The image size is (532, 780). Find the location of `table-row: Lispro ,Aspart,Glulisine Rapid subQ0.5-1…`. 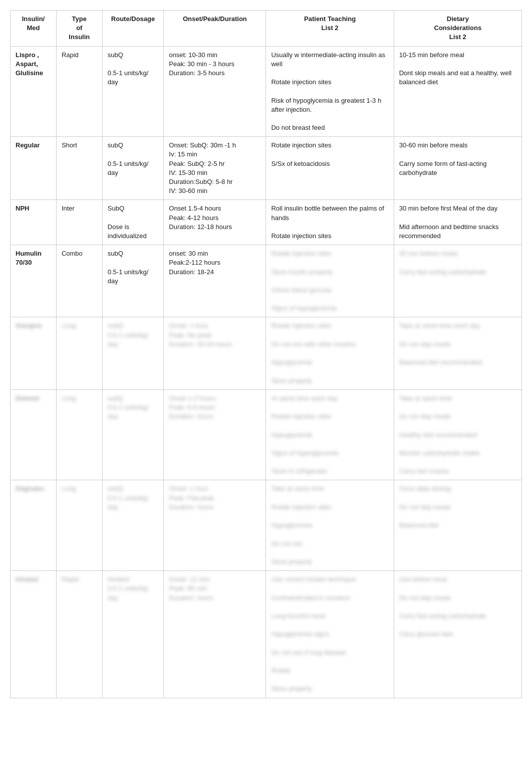

table-row: Lispro ,Aspart,Glulisine Rapid subQ0.5-1… is located at coordinates (267, 91).